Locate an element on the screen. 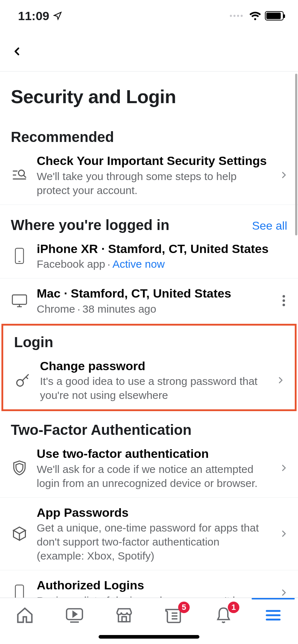 The height and width of the screenshot is (644, 298). home-indicator is located at coordinates (149, 637).